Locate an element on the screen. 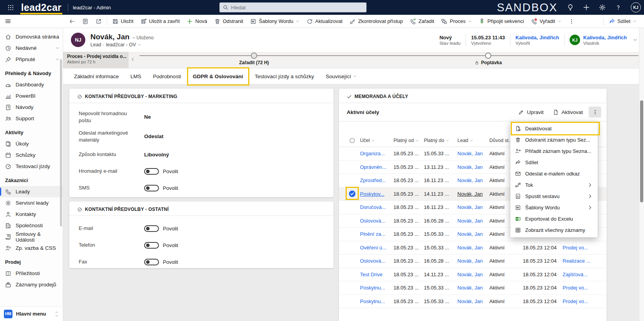 Image resolution: width=644 pixels, height=321 pixels. new-button: Nová is located at coordinates (197, 21).